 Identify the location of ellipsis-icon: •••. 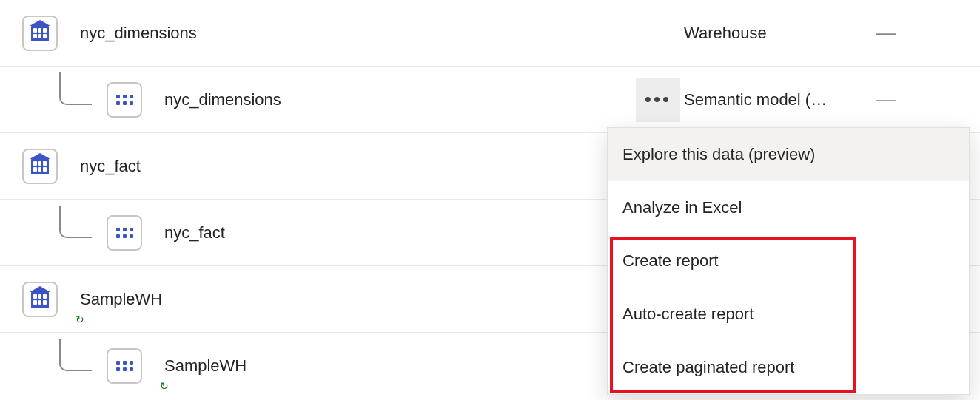
(658, 99).